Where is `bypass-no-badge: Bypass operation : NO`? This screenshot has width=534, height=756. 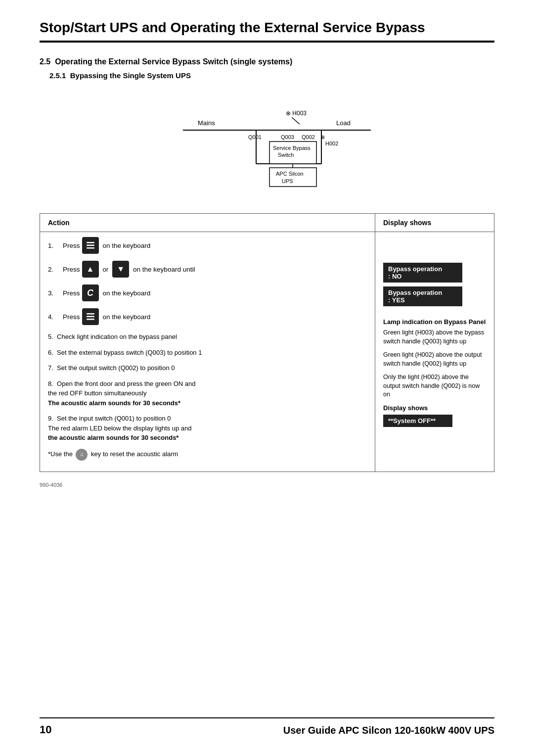 bypass-no-badge: Bypass operation : NO is located at coordinates (423, 273).